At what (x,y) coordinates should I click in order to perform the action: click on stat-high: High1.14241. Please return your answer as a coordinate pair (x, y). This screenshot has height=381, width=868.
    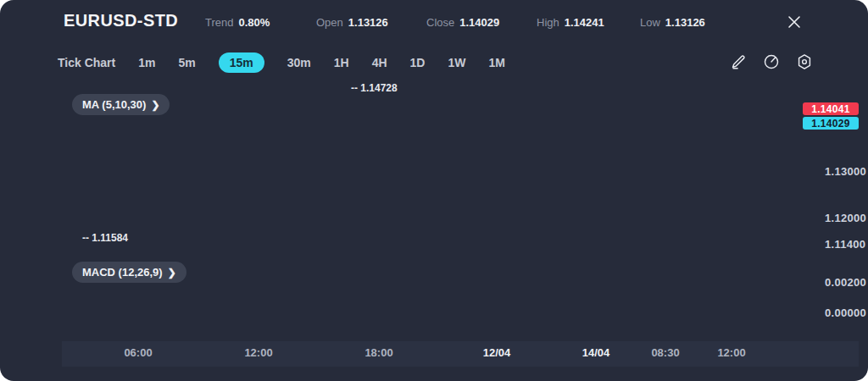
    Looking at the image, I should click on (570, 22).